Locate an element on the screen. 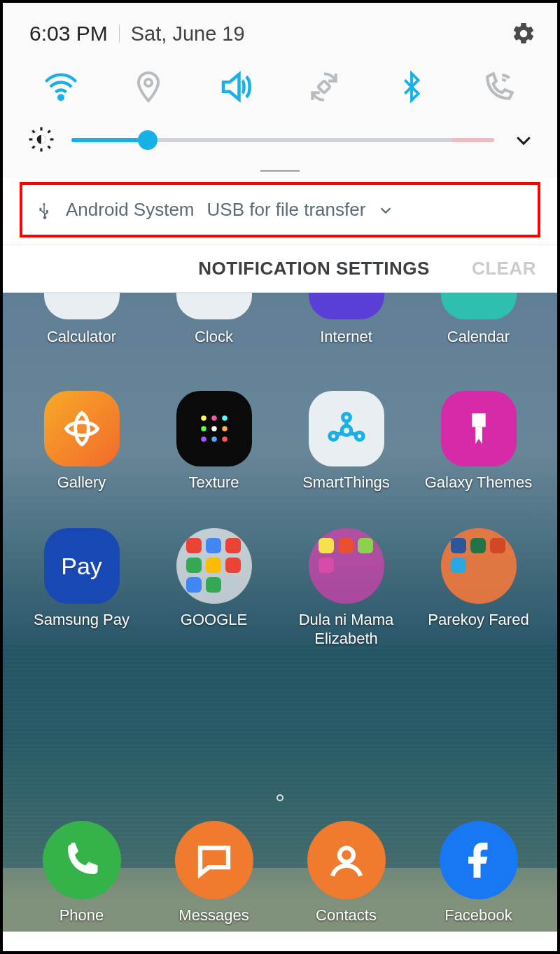 This screenshot has height=954, width=560. app-label: Galaxy Themes is located at coordinates (479, 483).